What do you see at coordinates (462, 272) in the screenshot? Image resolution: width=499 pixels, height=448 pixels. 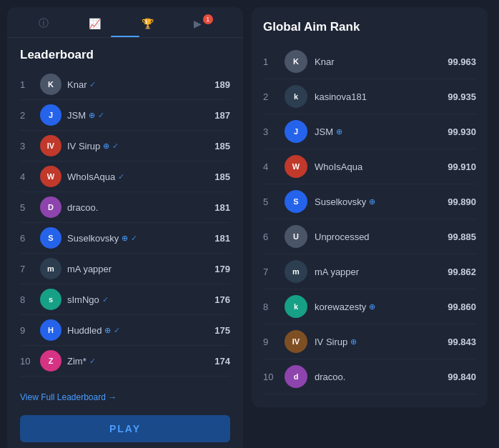 I see `player-score: 99.862` at bounding box center [462, 272].